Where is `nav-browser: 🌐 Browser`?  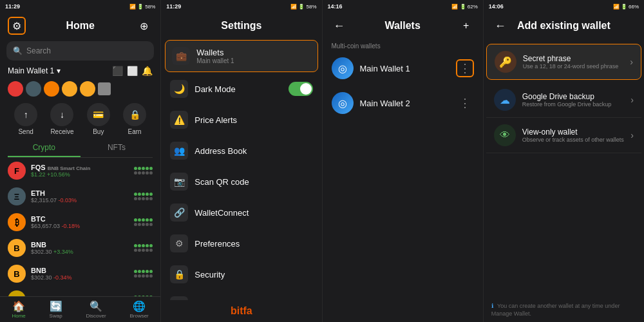
nav-browser: 🌐 Browser is located at coordinates (139, 309).